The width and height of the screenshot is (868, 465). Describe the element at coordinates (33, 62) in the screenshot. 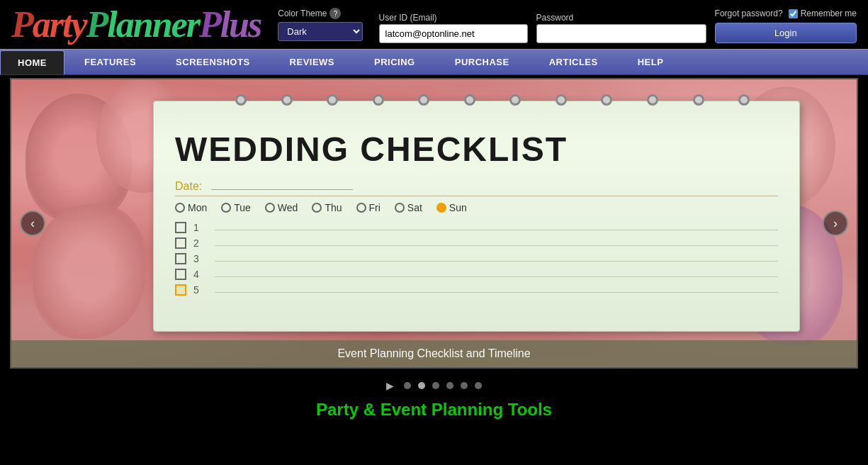

I see `nav-item-home: HOME` at that location.